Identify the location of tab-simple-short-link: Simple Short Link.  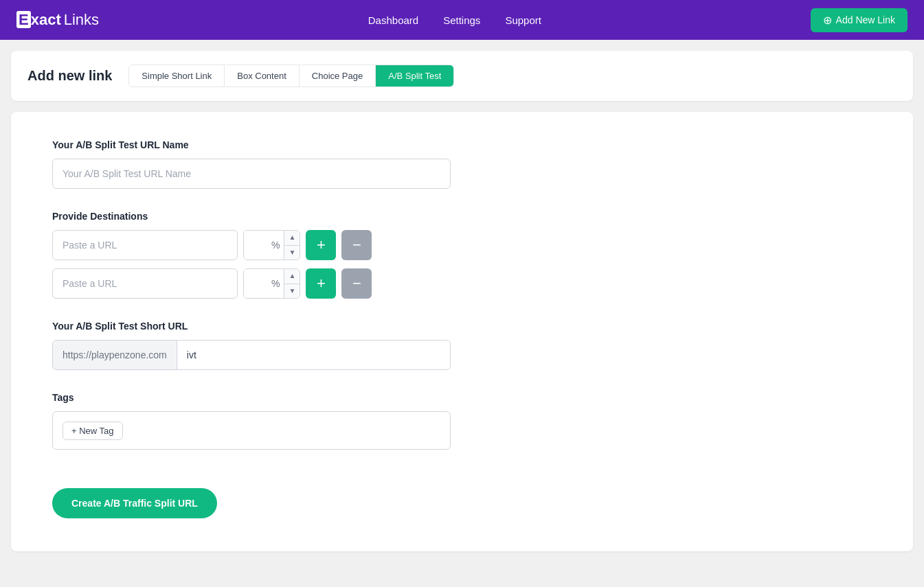
(177, 76).